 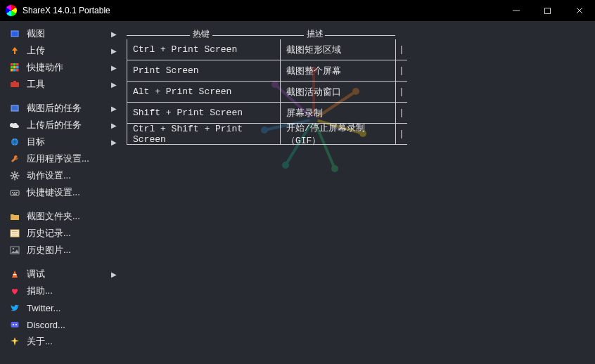 I want to click on minimize-button, so click(x=516, y=11).